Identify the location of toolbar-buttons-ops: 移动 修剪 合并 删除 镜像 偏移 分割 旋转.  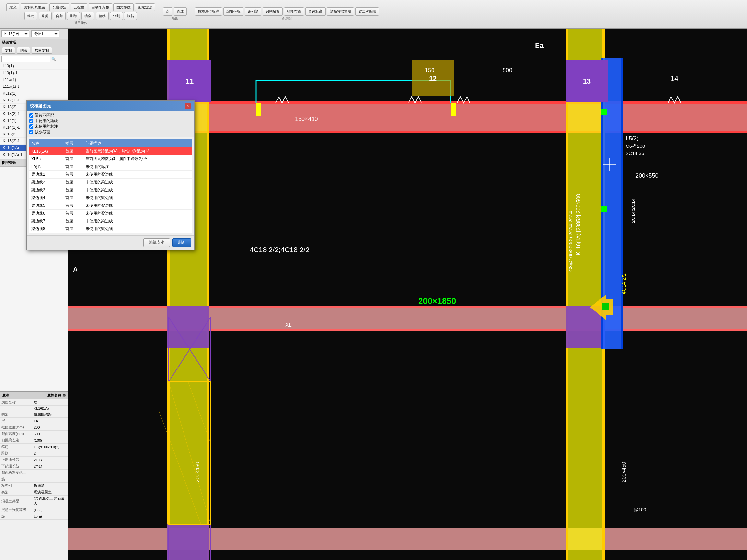
(81, 16).